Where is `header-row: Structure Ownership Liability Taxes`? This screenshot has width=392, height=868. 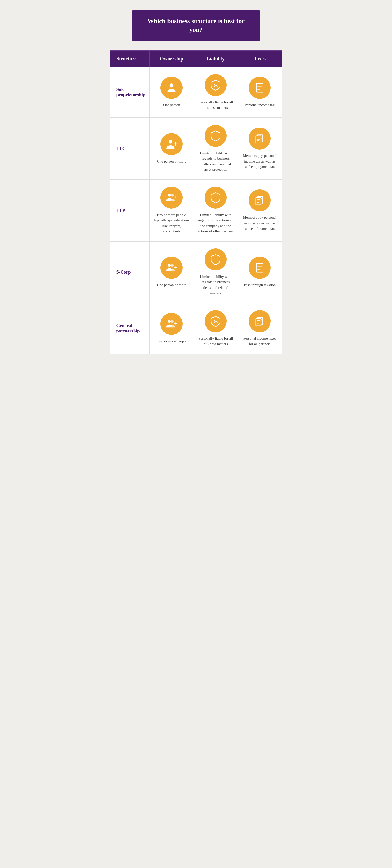 header-row: Structure Ownership Liability Taxes is located at coordinates (196, 59).